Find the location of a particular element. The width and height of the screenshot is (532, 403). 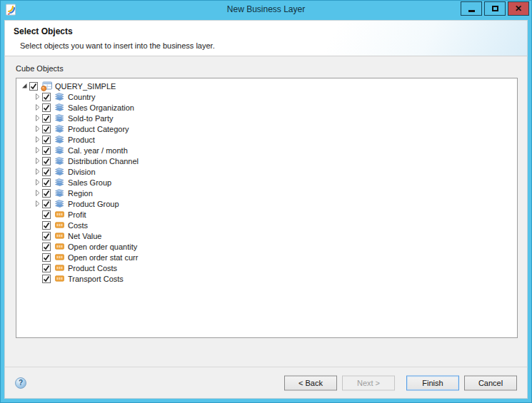

tree-item-region: Region is located at coordinates (267, 193).